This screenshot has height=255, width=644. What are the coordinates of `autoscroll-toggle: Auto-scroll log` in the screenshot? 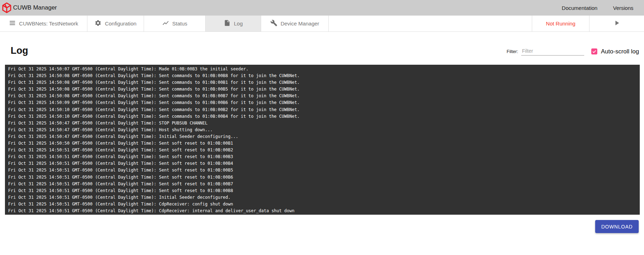 It's located at (615, 52).